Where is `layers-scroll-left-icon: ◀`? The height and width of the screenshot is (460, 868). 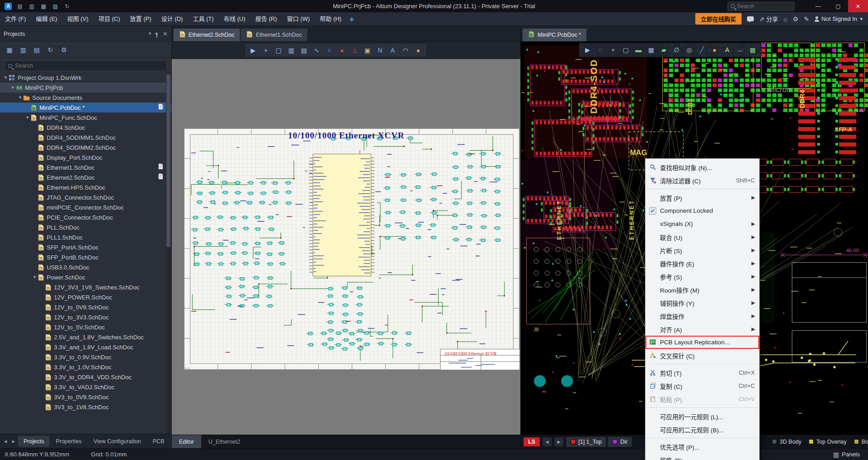
layers-scroll-left-icon: ◀ is located at coordinates (547, 442).